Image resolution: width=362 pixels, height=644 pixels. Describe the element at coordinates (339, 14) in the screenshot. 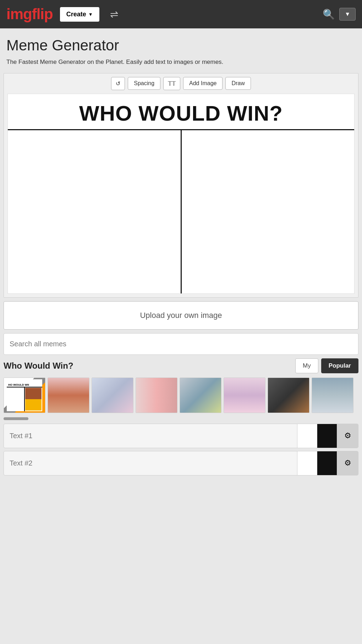

I see `header-right: 🔍 ▼` at that location.